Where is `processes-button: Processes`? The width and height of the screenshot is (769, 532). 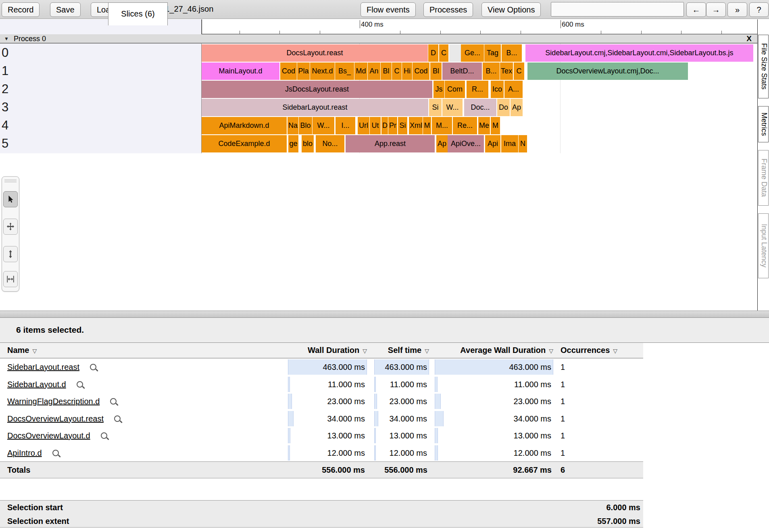 processes-button: Processes is located at coordinates (448, 10).